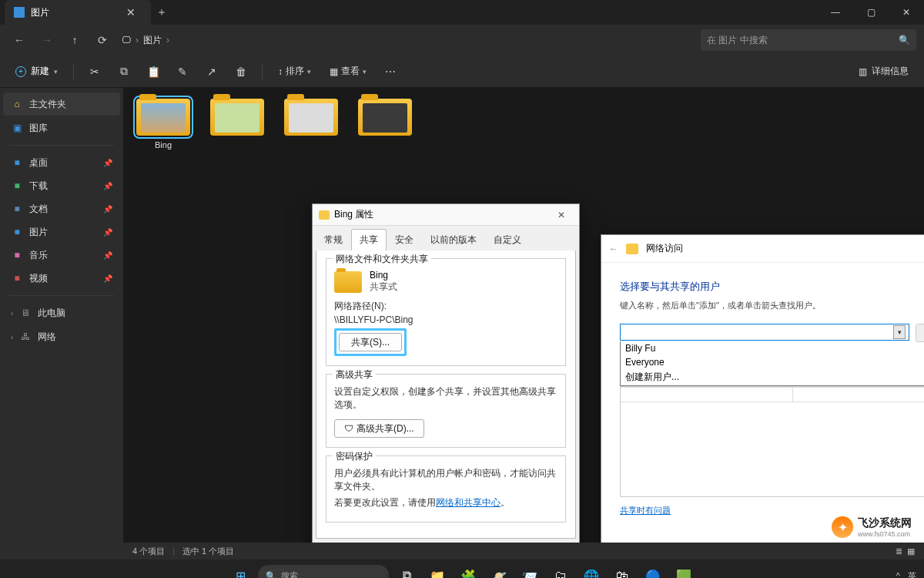 The image size is (924, 578). Describe the element at coordinates (323, 572) in the screenshot. I see `taskbar-search: 🔍 搜索` at that location.